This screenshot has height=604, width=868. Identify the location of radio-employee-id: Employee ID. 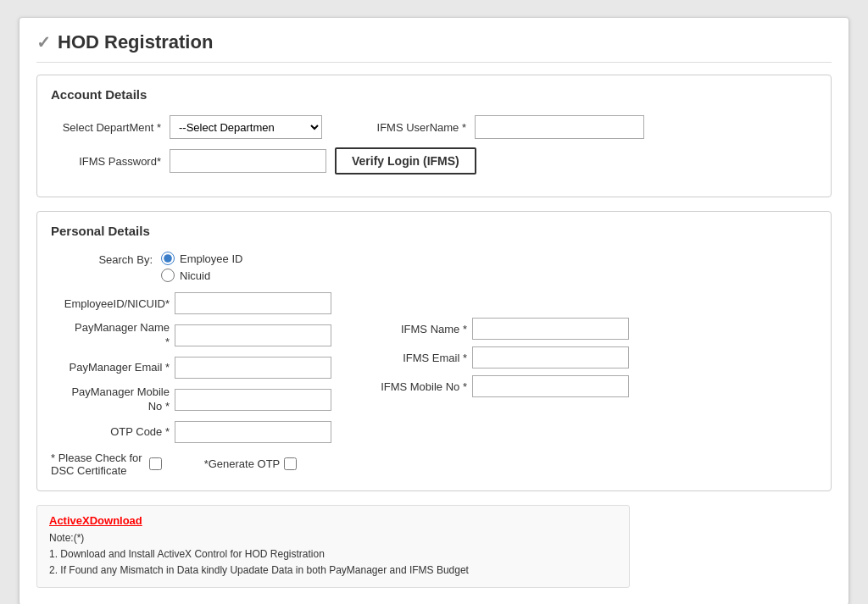
(202, 258).